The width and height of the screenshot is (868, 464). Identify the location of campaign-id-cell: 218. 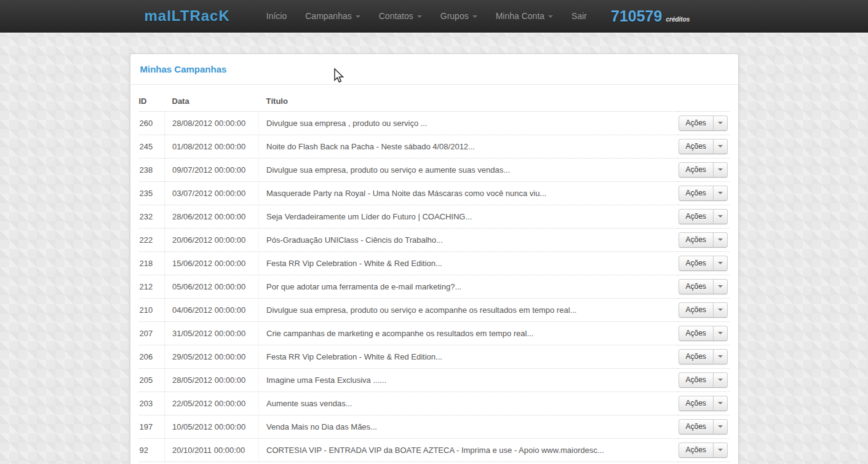
(152, 264).